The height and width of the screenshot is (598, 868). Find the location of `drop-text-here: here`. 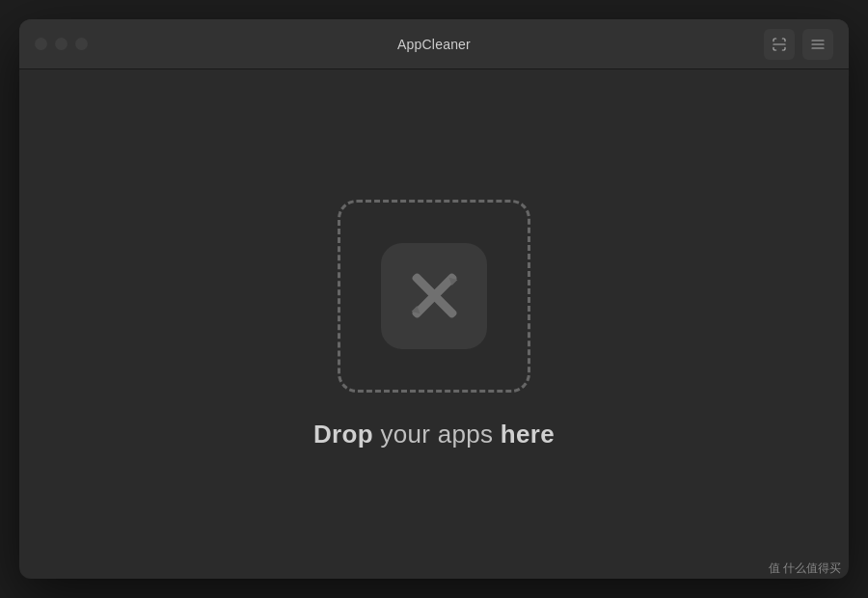

drop-text-here: here is located at coordinates (528, 434).